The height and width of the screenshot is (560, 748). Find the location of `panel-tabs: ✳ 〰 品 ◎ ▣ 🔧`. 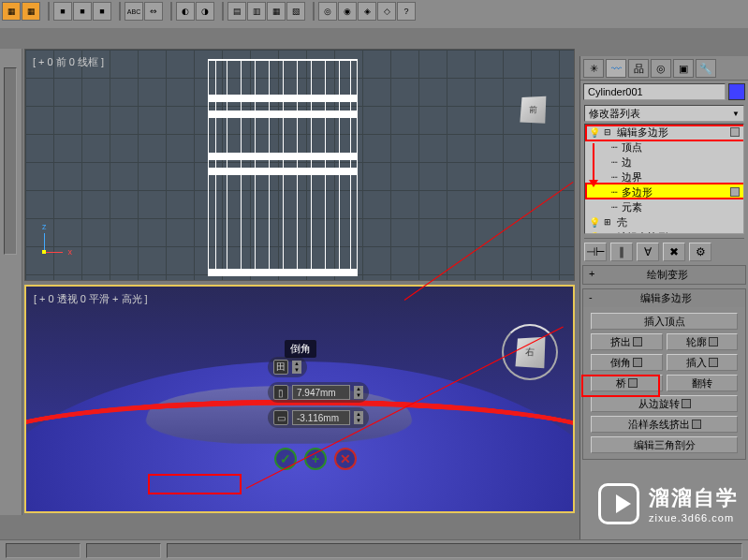

panel-tabs: ✳ 〰 品 ◎ ▣ 🔧 is located at coordinates (665, 68).